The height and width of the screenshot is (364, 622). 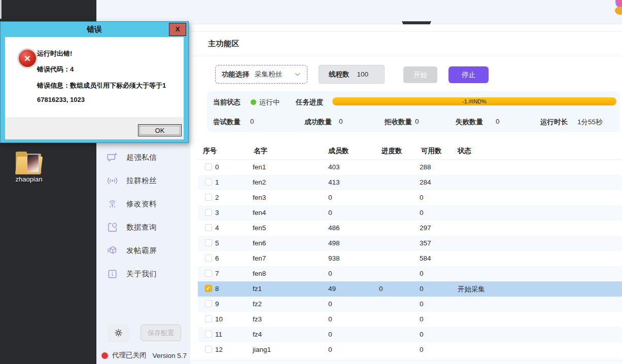 What do you see at coordinates (410, 319) in the screenshot?
I see `table-row: 10 fz3 0 0` at bounding box center [410, 319].